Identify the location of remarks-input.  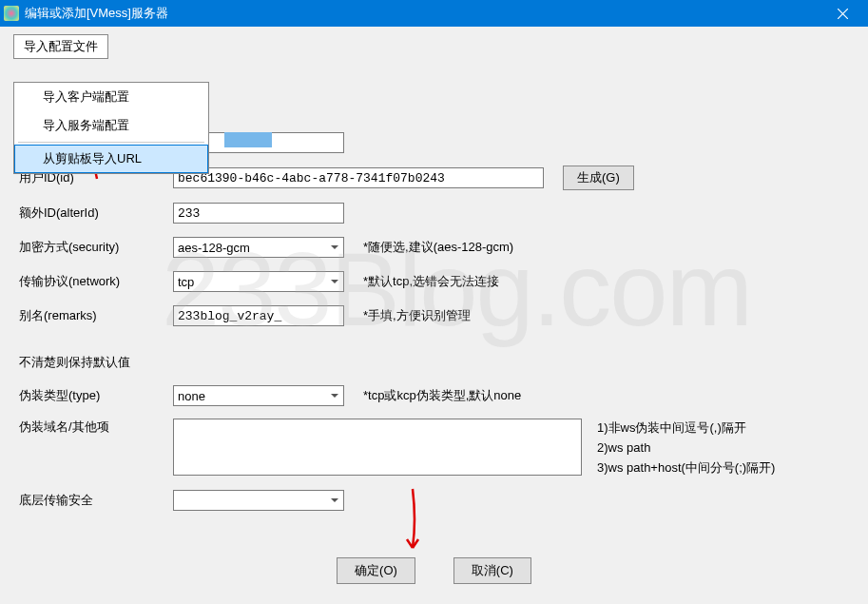
(259, 316).